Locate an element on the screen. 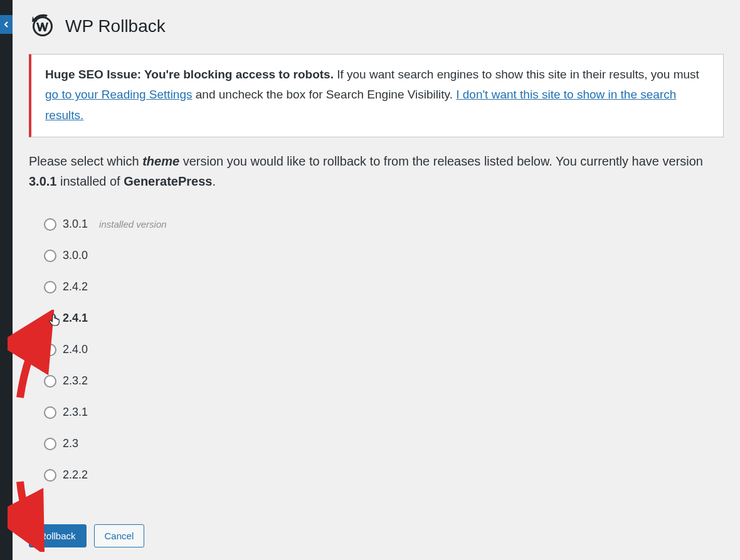  notice-bold: Huge SEO Issue: You're blocking access t… is located at coordinates (189, 74).